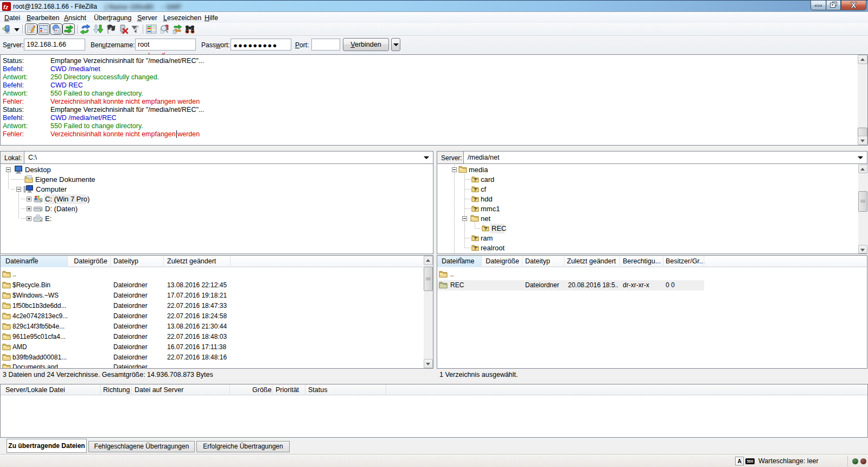 This screenshot has width=868, height=467. Describe the element at coordinates (6, 7) in the screenshot. I see `svg-text: fz` at that location.